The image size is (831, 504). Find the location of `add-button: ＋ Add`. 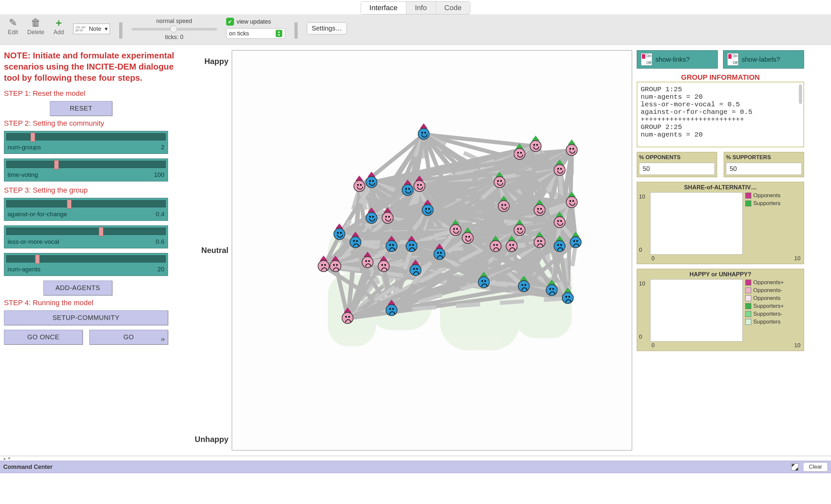

add-button: ＋ Add is located at coordinates (59, 27).